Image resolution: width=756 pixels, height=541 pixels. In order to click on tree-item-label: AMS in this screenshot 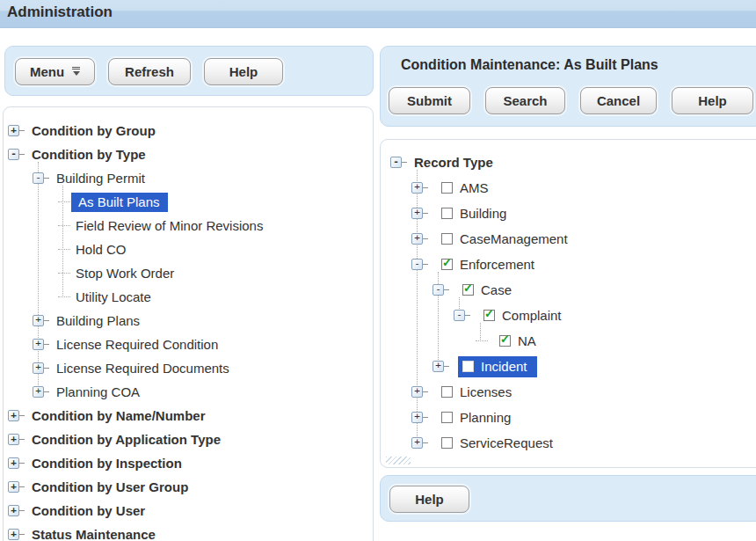, I will do `click(475, 188)`.